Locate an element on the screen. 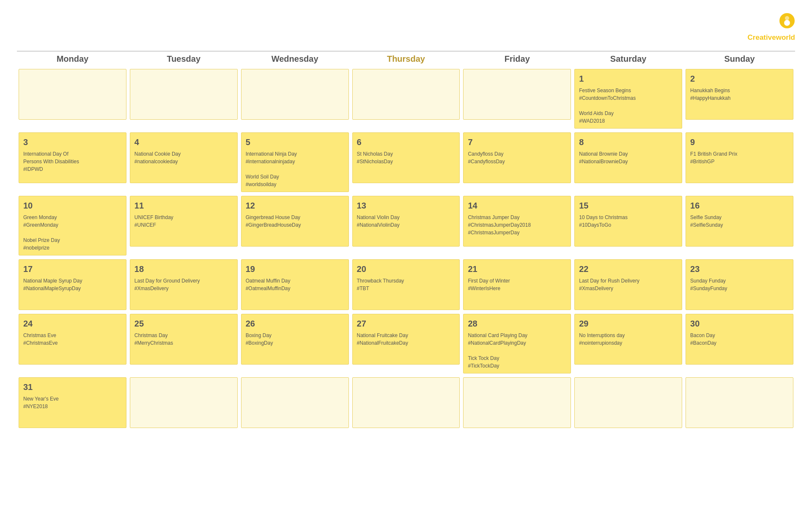 Image resolution: width=812 pixels, height=516 pixels. logo-area: Creativeworld is located at coordinates (771, 28).